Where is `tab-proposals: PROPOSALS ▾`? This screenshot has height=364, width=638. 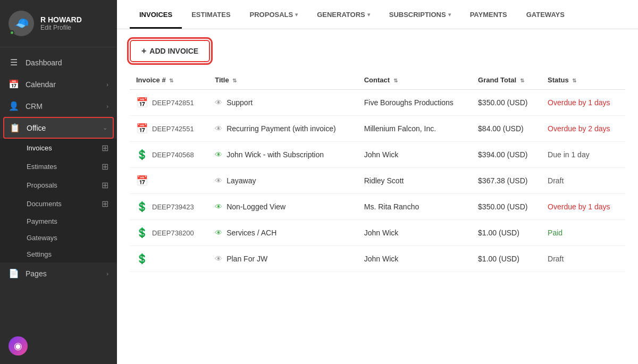 tab-proposals: PROPOSALS ▾ is located at coordinates (274, 14).